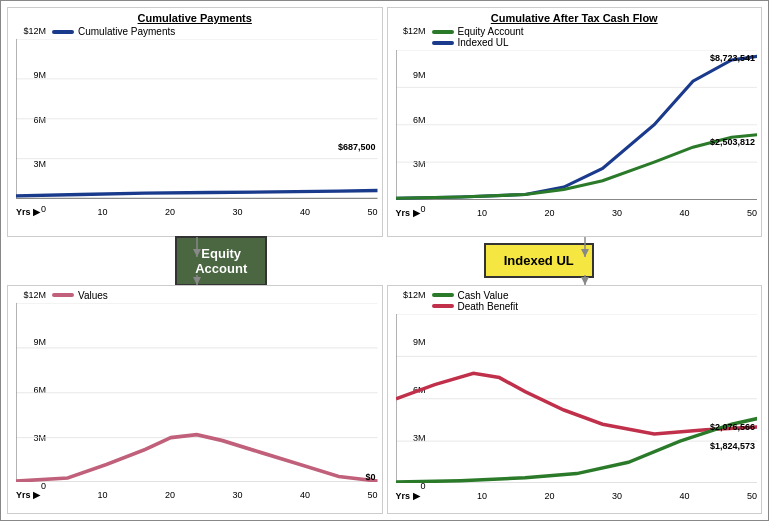 The image size is (769, 521). Describe the element at coordinates (93, 296) in the screenshot. I see `legend-label-values: Values` at that location.